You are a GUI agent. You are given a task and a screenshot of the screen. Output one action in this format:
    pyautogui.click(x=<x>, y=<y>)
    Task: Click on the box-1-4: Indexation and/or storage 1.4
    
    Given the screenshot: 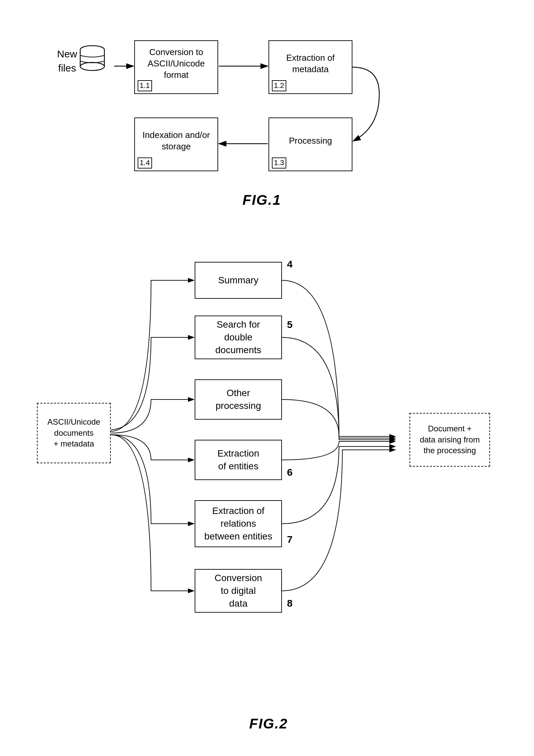 What is the action you would take?
    pyautogui.click(x=176, y=144)
    